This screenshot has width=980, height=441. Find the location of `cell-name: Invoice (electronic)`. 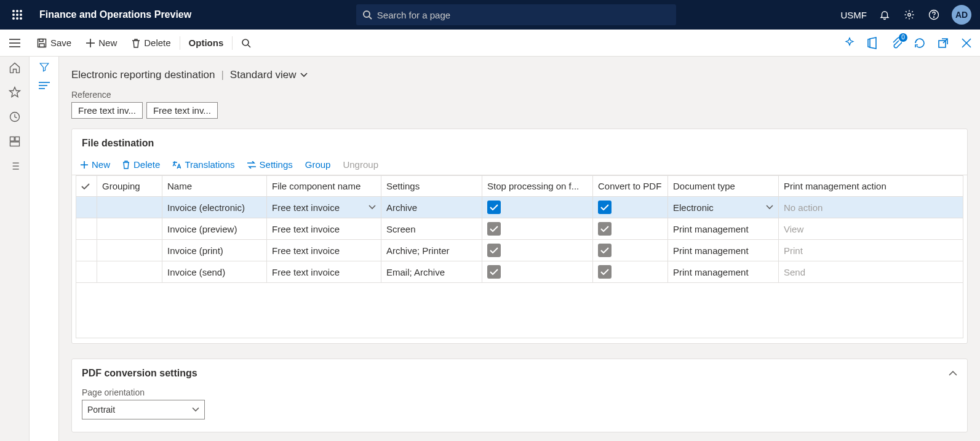

cell-name: Invoice (electronic) is located at coordinates (215, 208).